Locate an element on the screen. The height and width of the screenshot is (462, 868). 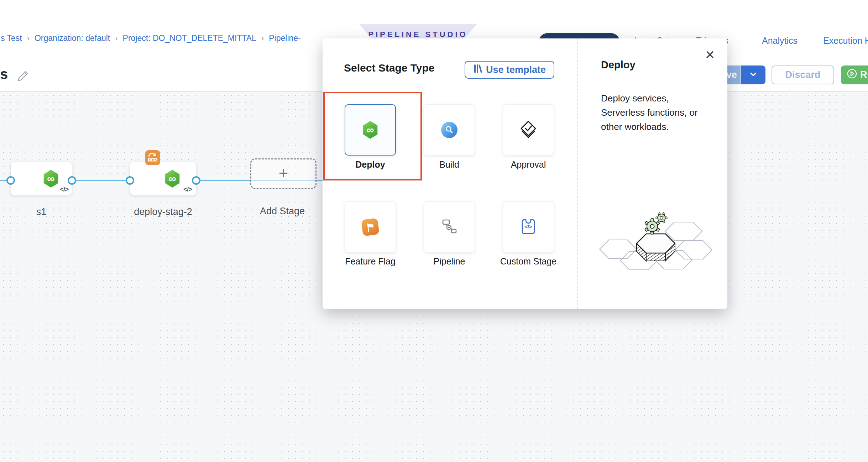
breadcrumb: s Test›Organization: default›Project: DO… is located at coordinates (151, 38).